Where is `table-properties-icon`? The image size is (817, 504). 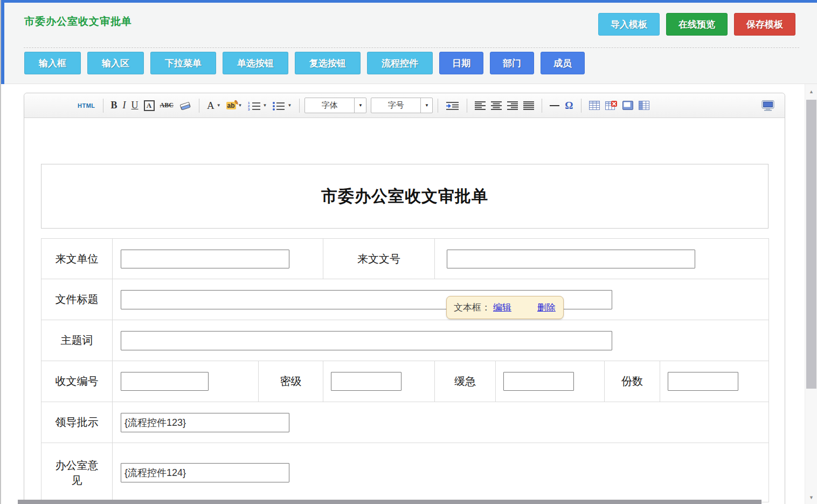 table-properties-icon is located at coordinates (628, 106).